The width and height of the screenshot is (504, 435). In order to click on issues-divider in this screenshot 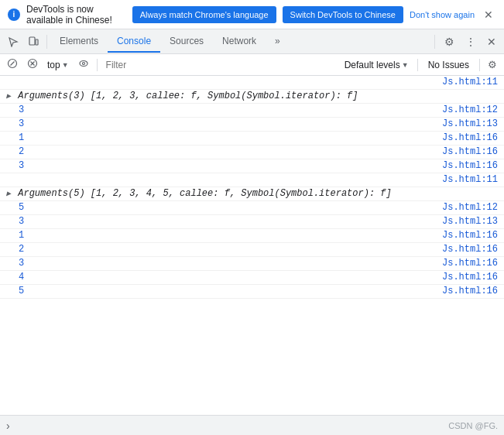, I will do `click(480, 65)`.